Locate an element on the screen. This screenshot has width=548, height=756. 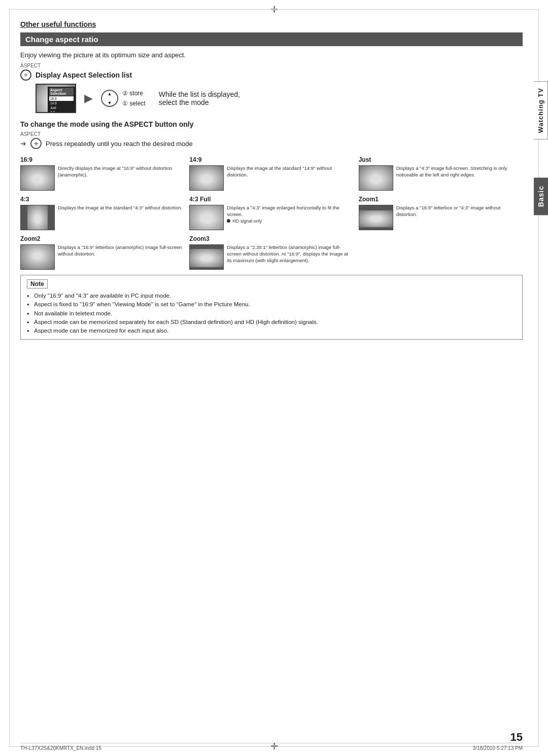
mode-desc-zoom2: Displays a "16:9" letterbox (anamorphic)… is located at coordinates (121, 251).